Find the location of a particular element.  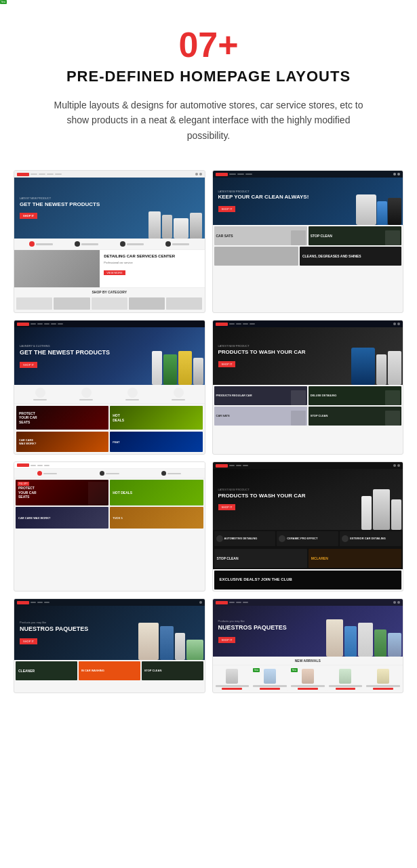

layout-card-4: LATEST NEW PRODUCT PRODUCTS TO WASH YOUR… is located at coordinates (308, 388).